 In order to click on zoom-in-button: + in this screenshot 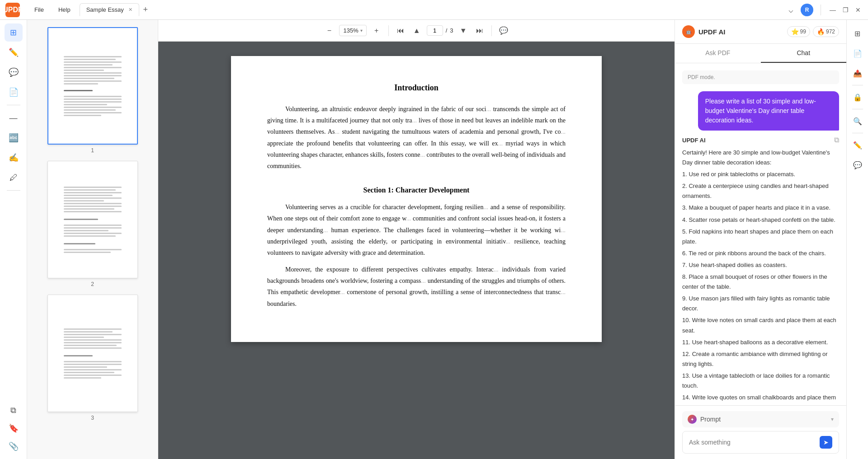, I will do `click(377, 31)`.